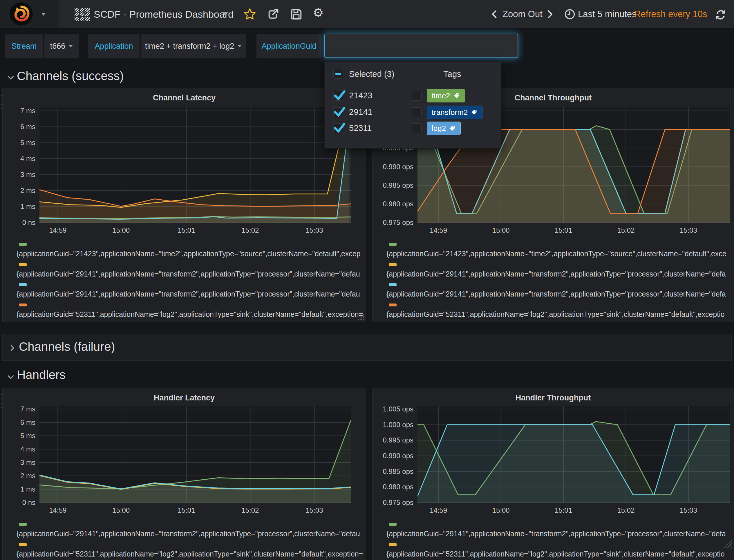 The width and height of the screenshot is (734, 560). I want to click on tags-header-label: Tags, so click(452, 74).